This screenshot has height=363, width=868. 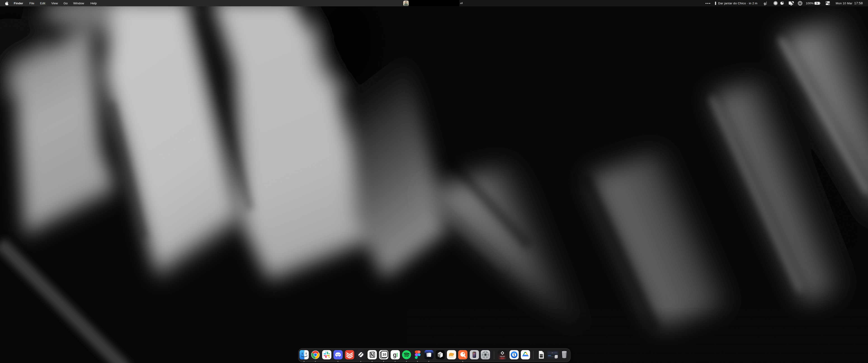 I want to click on svg-text: g, so click(x=395, y=355).